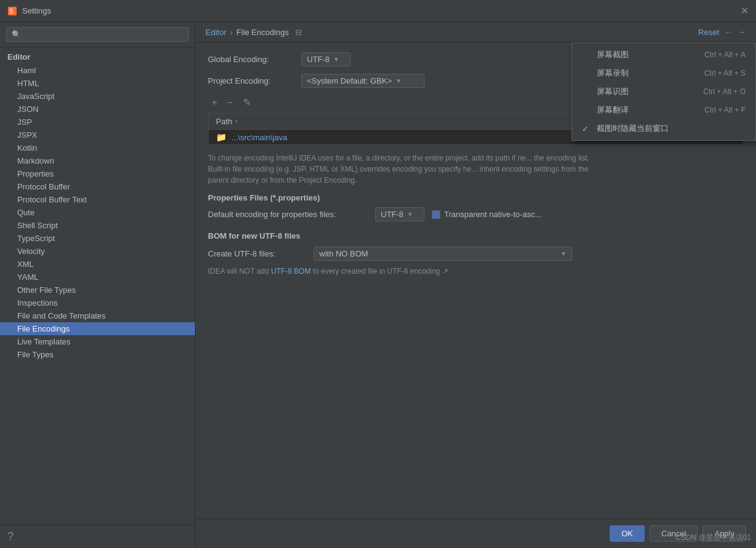  Describe the element at coordinates (476, 253) in the screenshot. I see `bom-row: Create UTF-8 files: with NO BOM ▼` at that location.